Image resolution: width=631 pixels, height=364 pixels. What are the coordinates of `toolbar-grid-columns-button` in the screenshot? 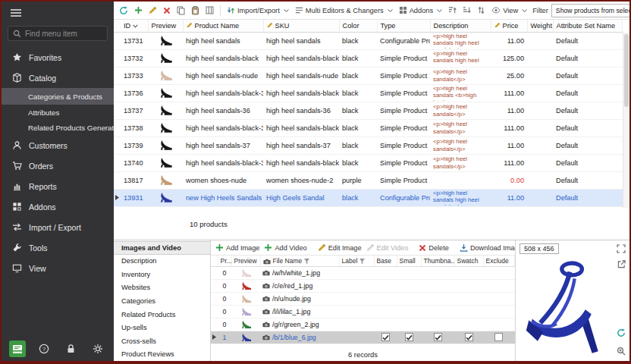 It's located at (209, 11).